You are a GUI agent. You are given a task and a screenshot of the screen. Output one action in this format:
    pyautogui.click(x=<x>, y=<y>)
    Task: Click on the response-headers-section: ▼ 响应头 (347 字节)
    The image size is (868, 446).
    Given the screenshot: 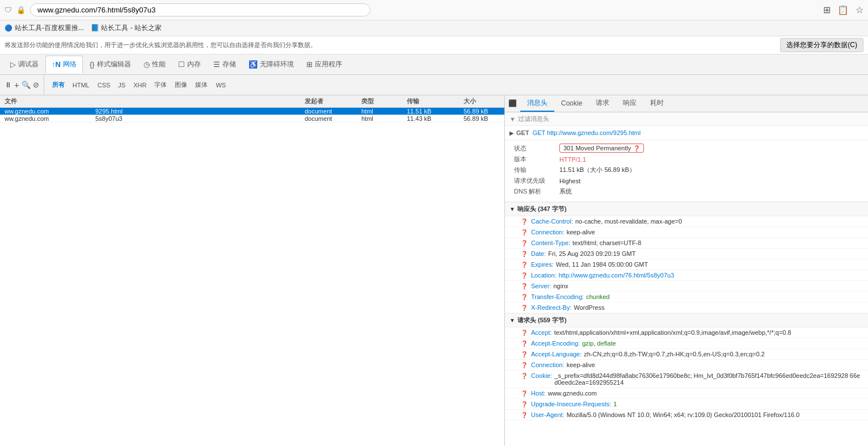 What is the action you would take?
    pyautogui.click(x=686, y=209)
    